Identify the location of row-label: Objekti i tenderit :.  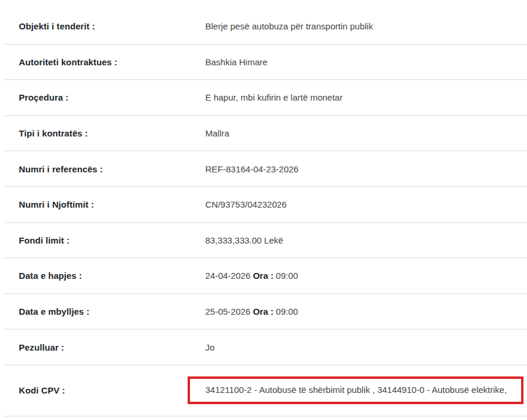
(105, 26).